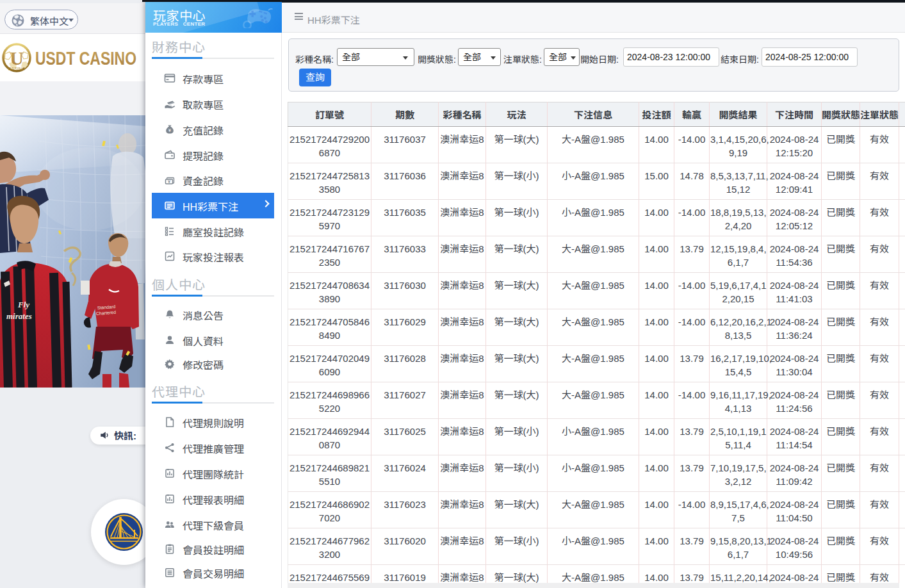 The height and width of the screenshot is (588, 905). What do you see at coordinates (17, 69) in the screenshot?
I see `svg-text: CASINO` at bounding box center [17, 69].